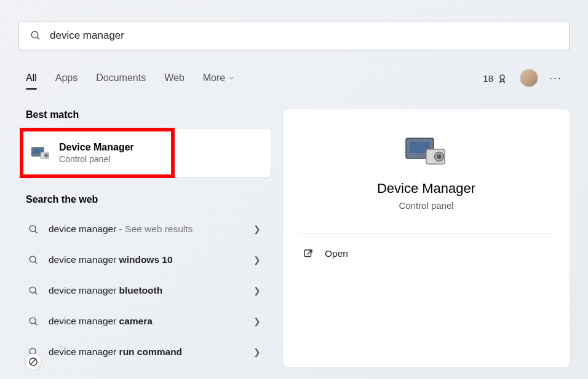 The height and width of the screenshot is (379, 588). I want to click on web-result-text: device manager bluetooth, so click(151, 291).